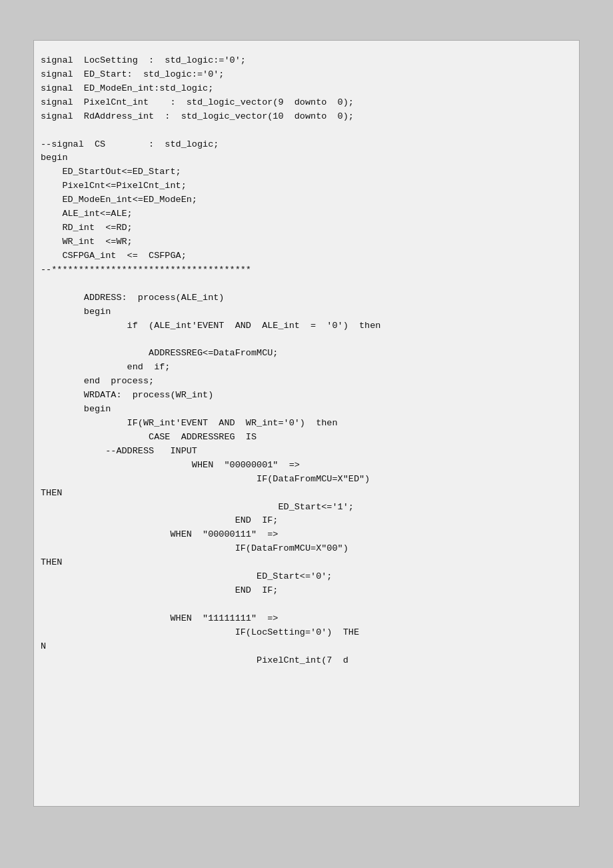 The width and height of the screenshot is (613, 868). I want to click on code-line: signal RdAddress_int : std_logic_vector(…, so click(303, 117).